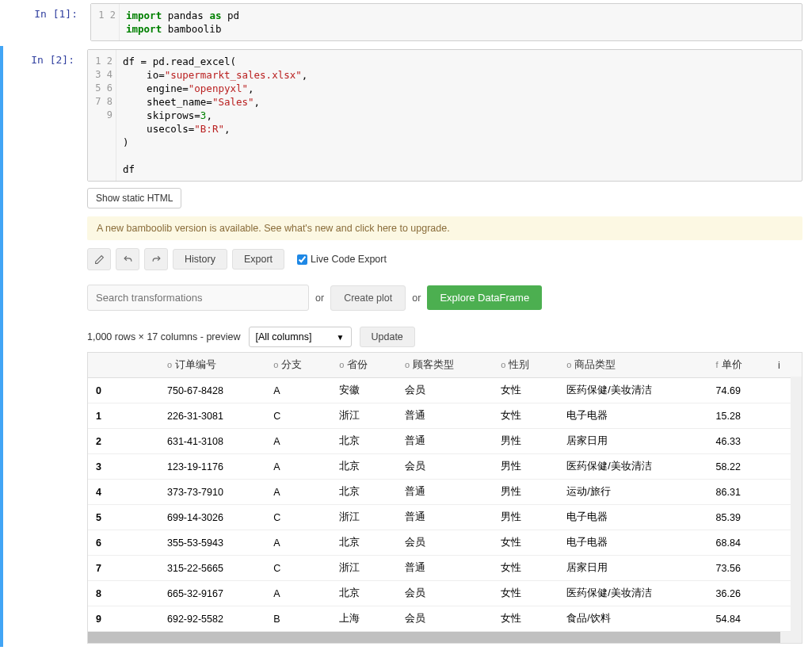 The height and width of the screenshot is (654, 812). I want to click on col-header: o性别, so click(526, 365).